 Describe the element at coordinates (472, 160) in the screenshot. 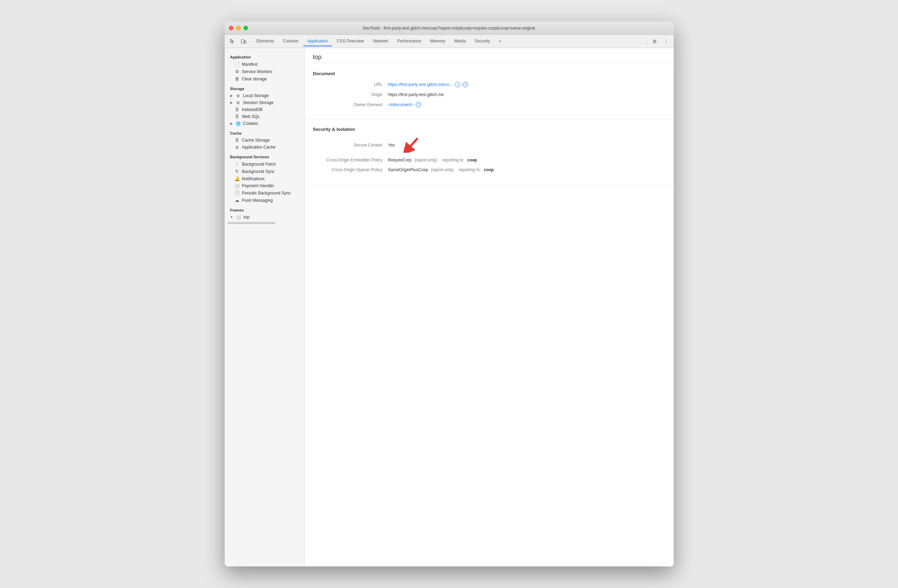

I see `coep-reporting-value: coep` at that location.